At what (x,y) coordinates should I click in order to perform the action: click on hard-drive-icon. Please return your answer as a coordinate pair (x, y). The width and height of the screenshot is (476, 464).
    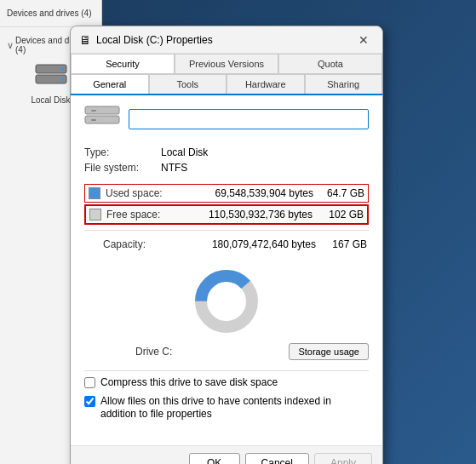
    Looking at the image, I should click on (51, 78).